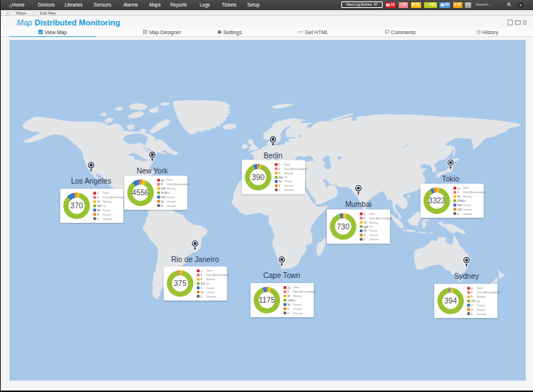 The width and height of the screenshot is (533, 392). Describe the element at coordinates (451, 301) in the screenshot. I see `svg-text: 394` at that location.